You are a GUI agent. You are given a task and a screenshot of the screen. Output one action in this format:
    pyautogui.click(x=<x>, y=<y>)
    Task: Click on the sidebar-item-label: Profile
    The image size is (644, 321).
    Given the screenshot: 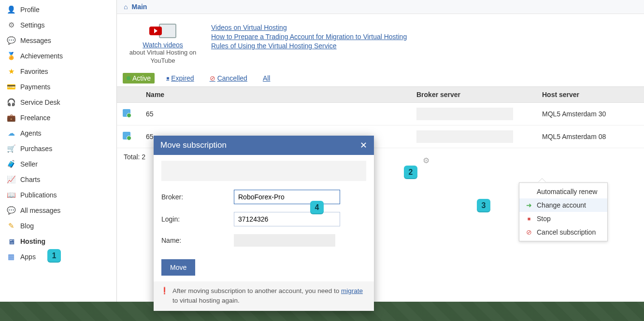 What is the action you would take?
    pyautogui.click(x=30, y=10)
    